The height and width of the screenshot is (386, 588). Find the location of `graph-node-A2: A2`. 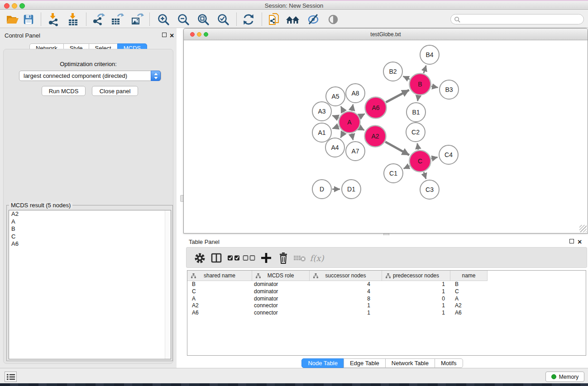

graph-node-A2: A2 is located at coordinates (376, 137).